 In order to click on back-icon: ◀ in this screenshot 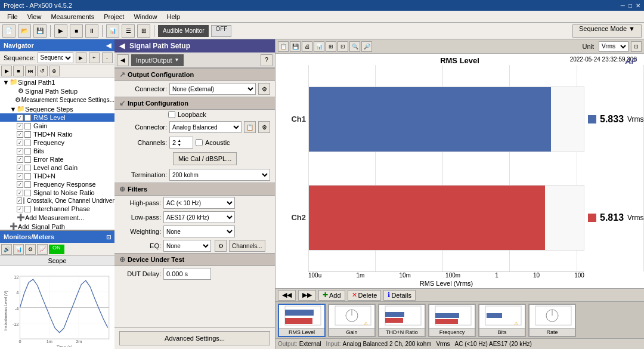, I will do `click(122, 46)`.